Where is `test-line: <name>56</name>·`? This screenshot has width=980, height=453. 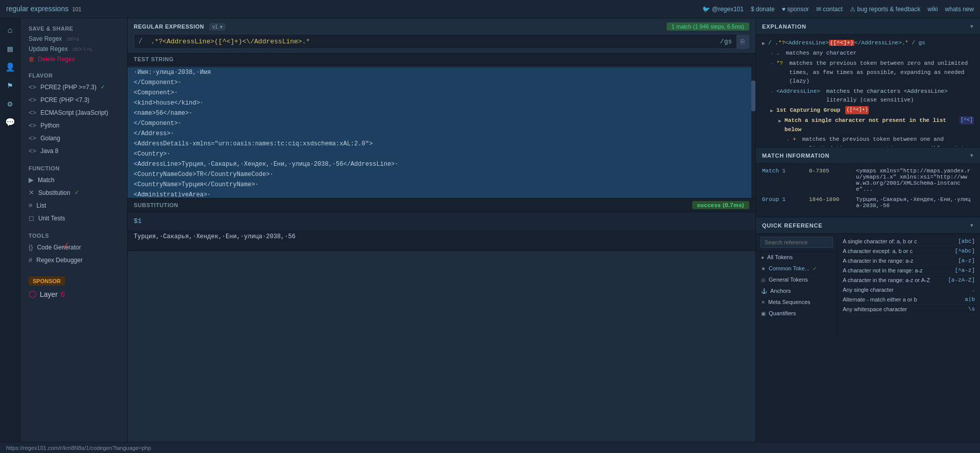 test-line: <name>56</name>· is located at coordinates (442, 113).